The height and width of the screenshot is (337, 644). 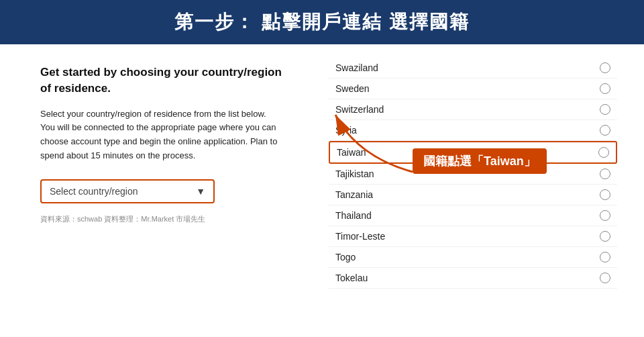 What do you see at coordinates (352, 278) in the screenshot?
I see `country-name: Tokelau` at bounding box center [352, 278].